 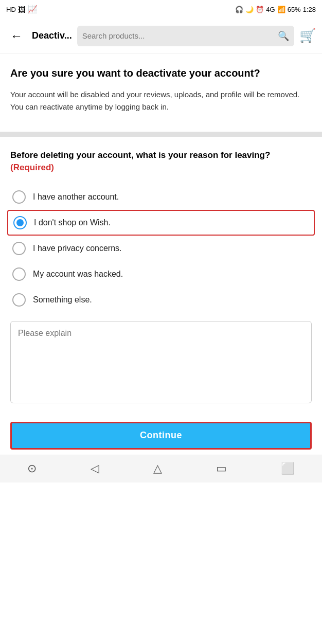 What do you see at coordinates (161, 432) in the screenshot?
I see `bottom-area: Continue` at bounding box center [161, 432].